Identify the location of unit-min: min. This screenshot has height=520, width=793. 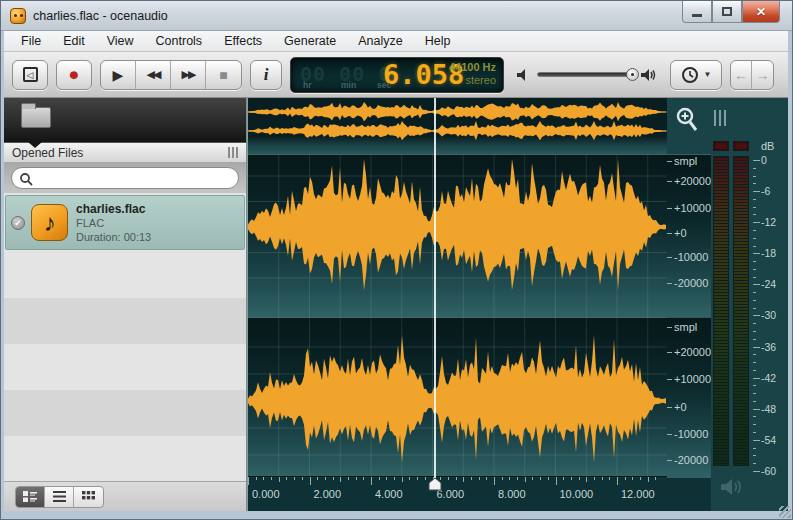
(348, 85).